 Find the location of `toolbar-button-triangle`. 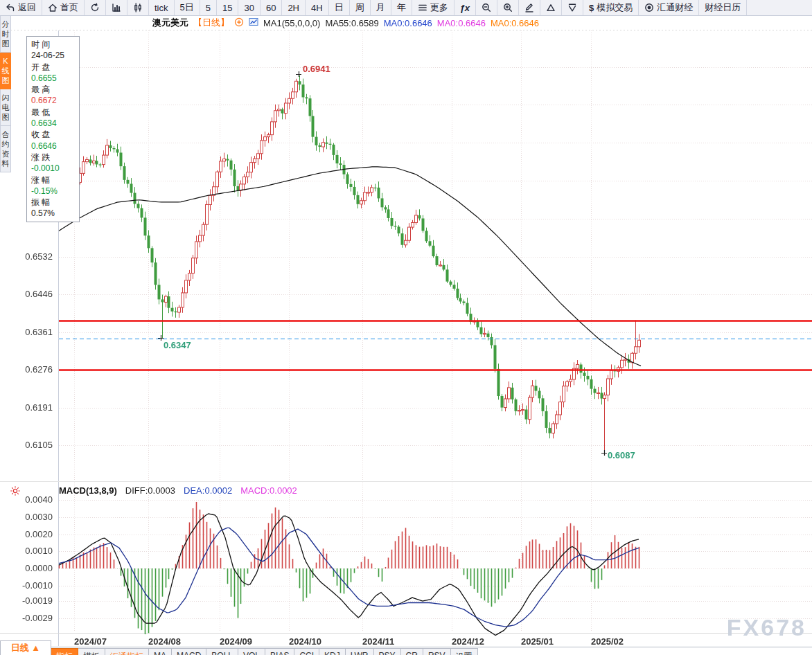

toolbar-button-triangle is located at coordinates (551, 8).